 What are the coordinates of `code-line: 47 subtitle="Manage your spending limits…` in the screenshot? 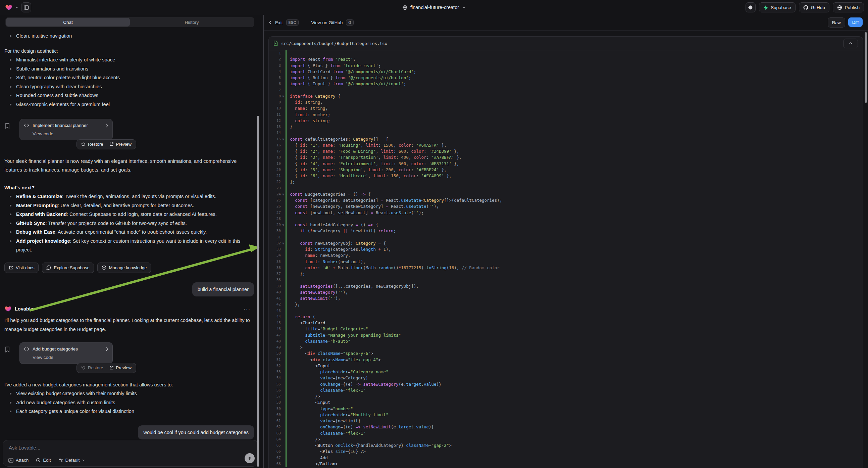 It's located at (566, 335).